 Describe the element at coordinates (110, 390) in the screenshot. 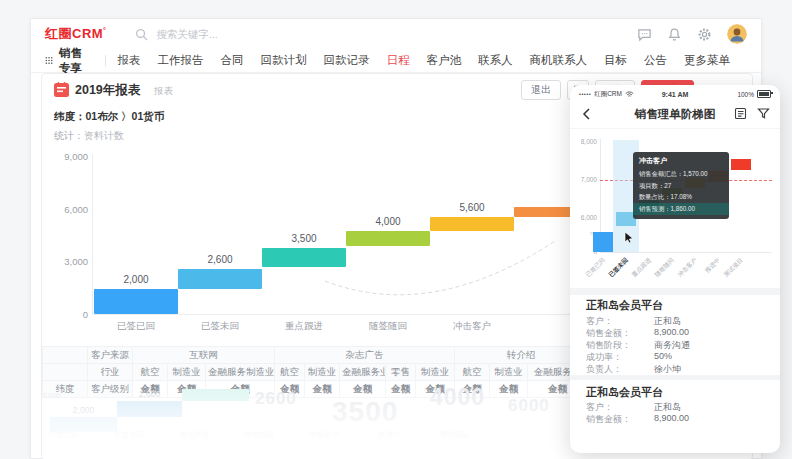

I see `cell-customer-level: 客户级别` at that location.